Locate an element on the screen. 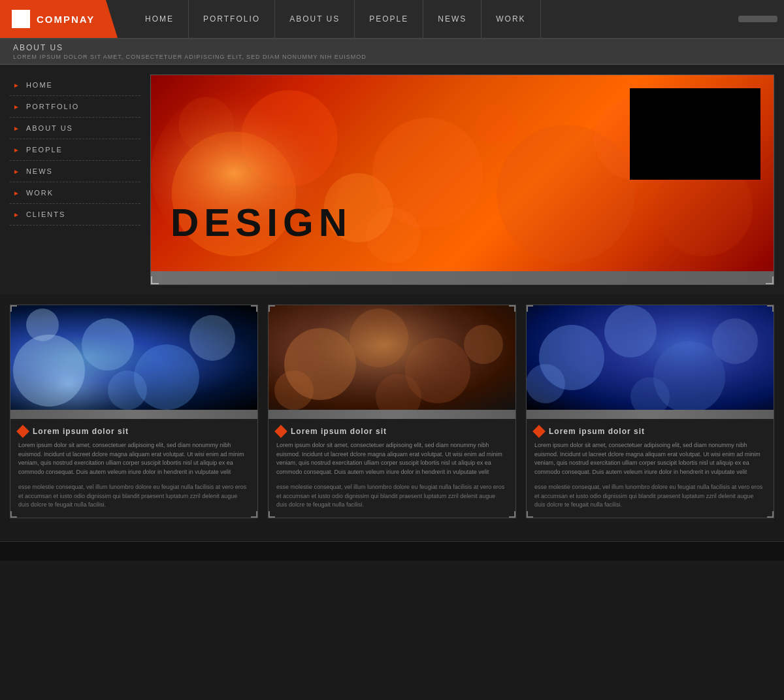 The height and width of the screenshot is (700, 784). sidebar-item-news: ► NEWS is located at coordinates (75, 171).